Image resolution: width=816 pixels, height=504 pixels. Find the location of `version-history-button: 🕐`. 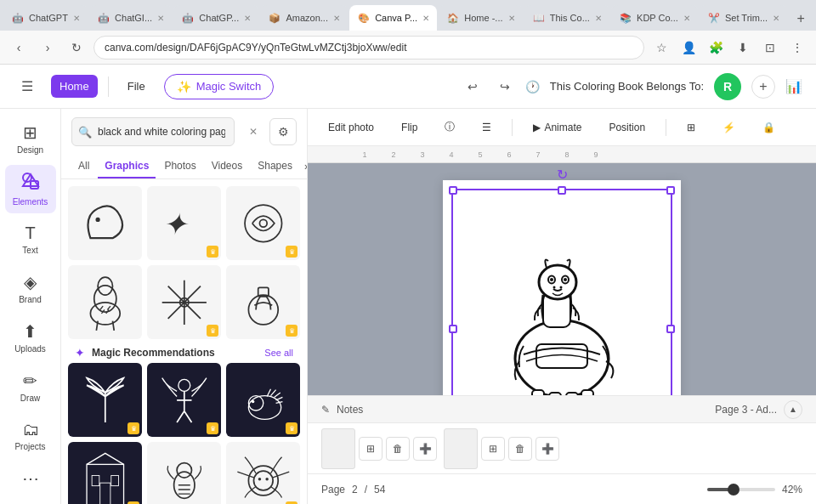

version-history-button: 🕐 is located at coordinates (532, 87).